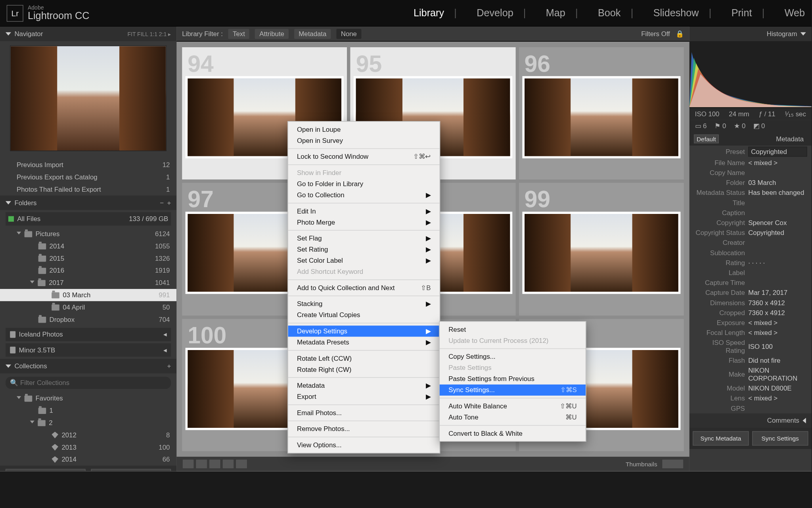 Image resolution: width=812 pixels, height=508 pixels. What do you see at coordinates (751, 293) in the screenshot?
I see `metadata-field: Capture DateMar 17, 2017` at bounding box center [751, 293].